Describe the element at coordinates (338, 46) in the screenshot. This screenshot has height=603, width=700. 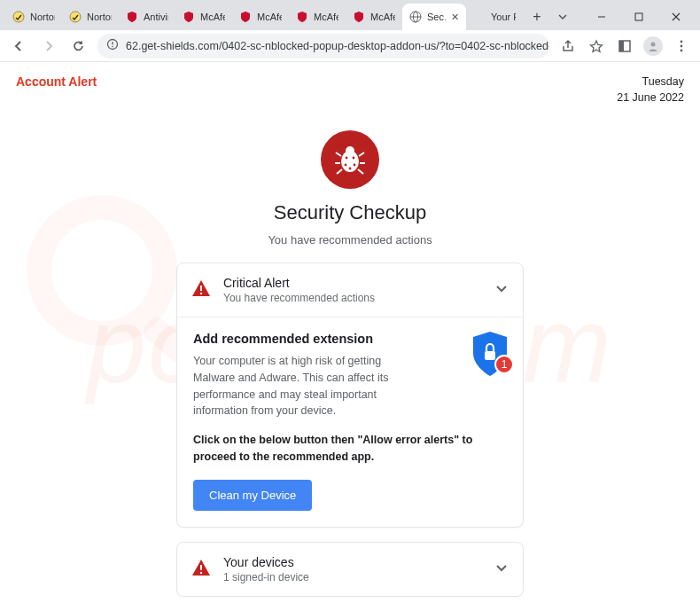
I see `url-text: 62.get-shields.com/0402-sc-nblocked-popu…` at that location.